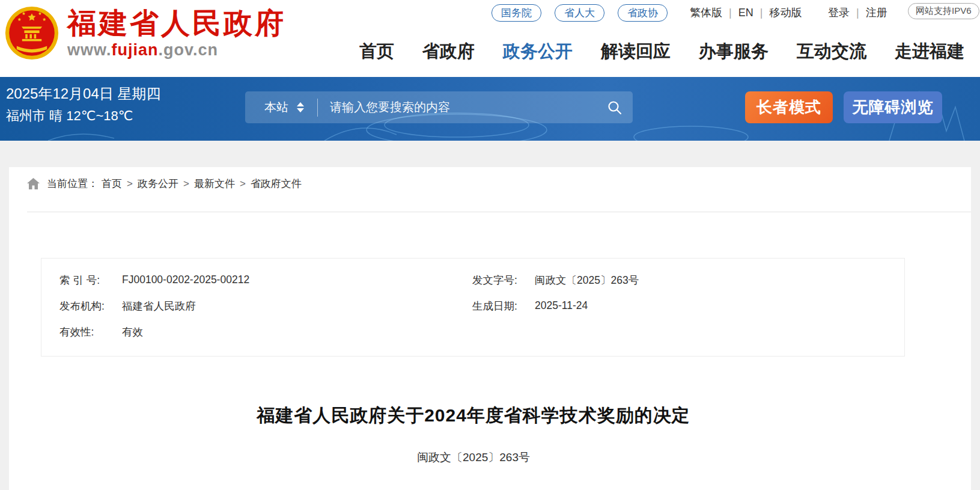  Describe the element at coordinates (832, 52) in the screenshot. I see `nav-interaction: 互动交流` at that location.